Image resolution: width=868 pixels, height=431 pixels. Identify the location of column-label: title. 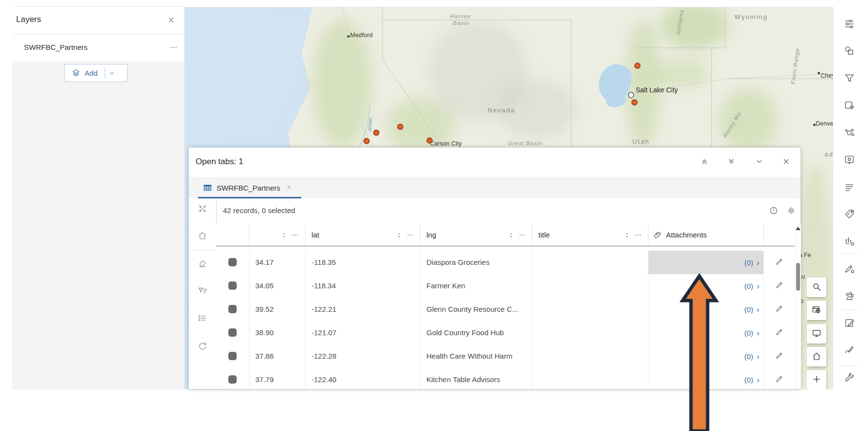
(544, 235).